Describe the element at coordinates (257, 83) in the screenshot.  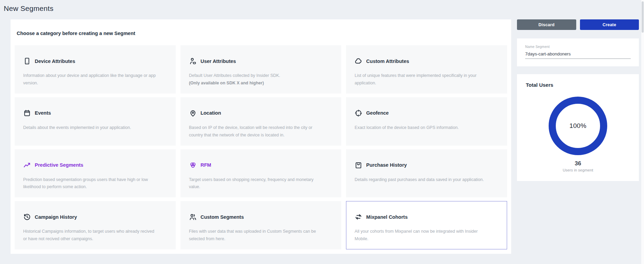
I see `category-description-note: (Only available on SDK X and higher)` at that location.